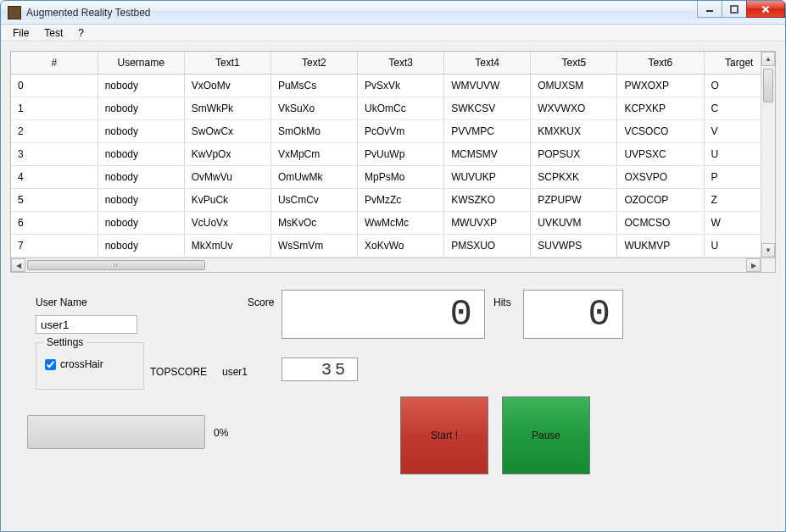 The image size is (786, 532). What do you see at coordinates (661, 154) in the screenshot?
I see `table-cell: UVPSXC` at bounding box center [661, 154].